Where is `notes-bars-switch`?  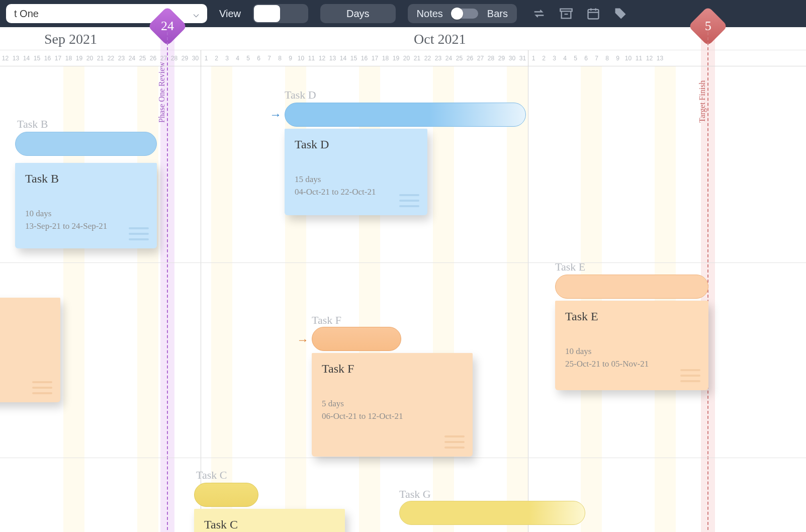
notes-bars-switch is located at coordinates (465, 14).